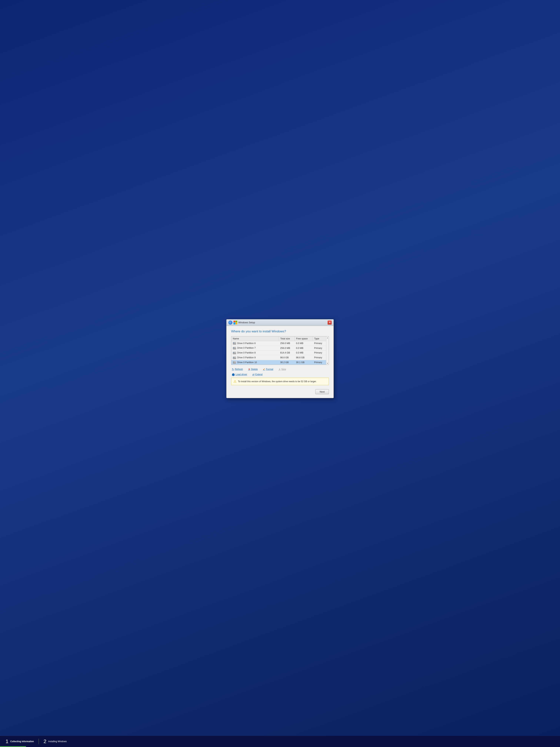  I want to click on cell-name: Drive 0 Partition 9, so click(255, 358).